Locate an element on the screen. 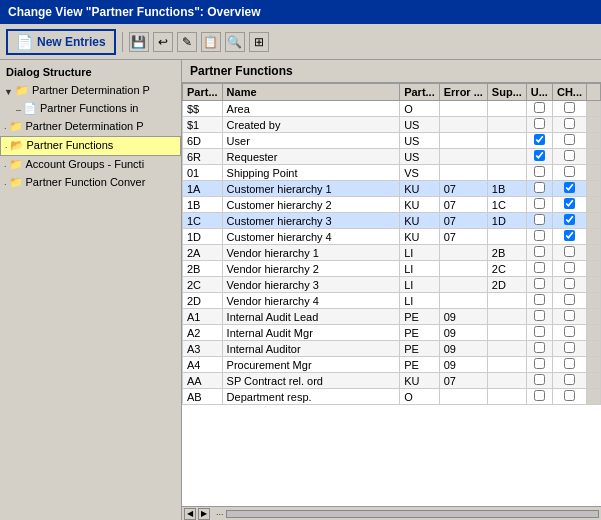  table-row: 2BVendor hierarchy 2LI2C is located at coordinates (392, 269).